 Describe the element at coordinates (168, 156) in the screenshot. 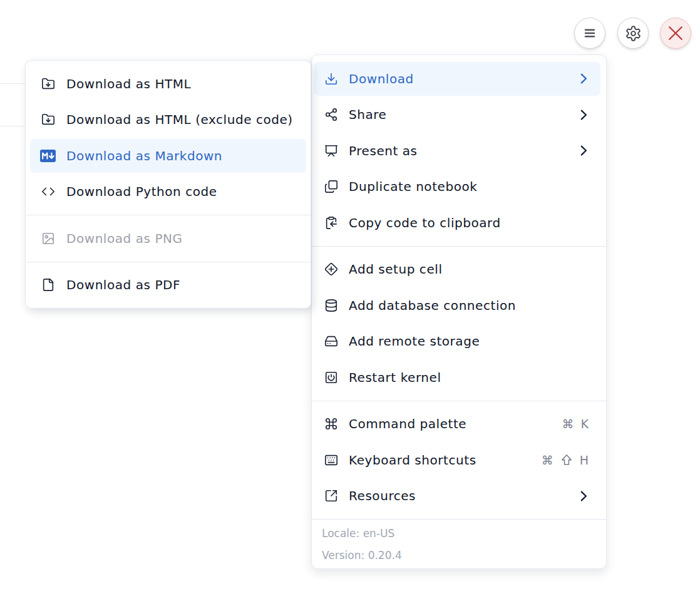

I see `menu-item-download-as-markdown: Download as Markdown` at that location.